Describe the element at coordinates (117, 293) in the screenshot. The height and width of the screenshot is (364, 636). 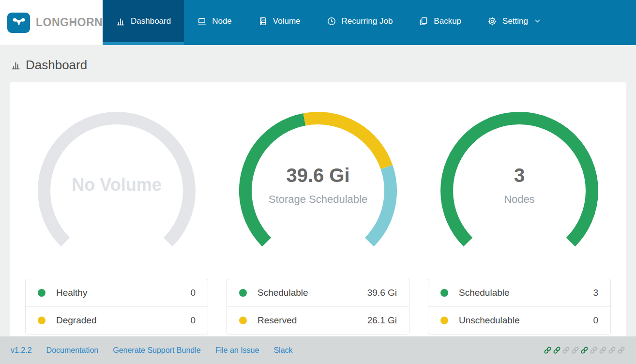
I see `legend-row-healthy: Healthy0` at that location.